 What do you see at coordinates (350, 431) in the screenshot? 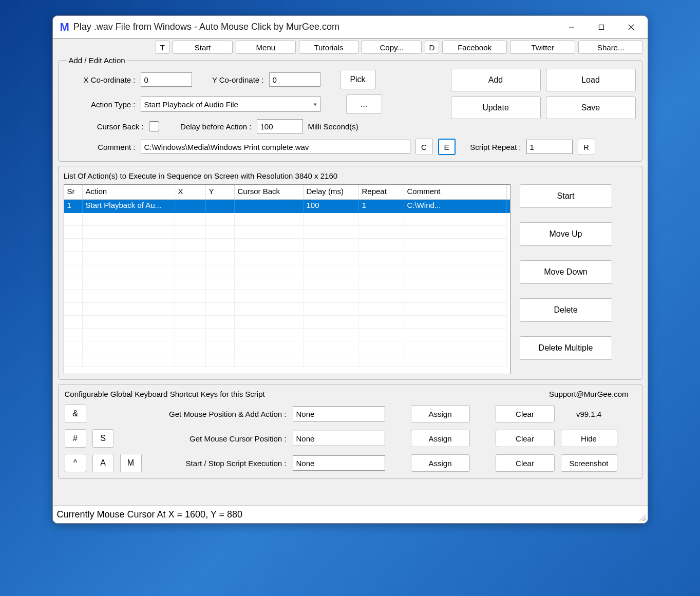
I see `shortcuts-group: Configurable Global Keyboard Shortcut Ke…` at bounding box center [350, 431].